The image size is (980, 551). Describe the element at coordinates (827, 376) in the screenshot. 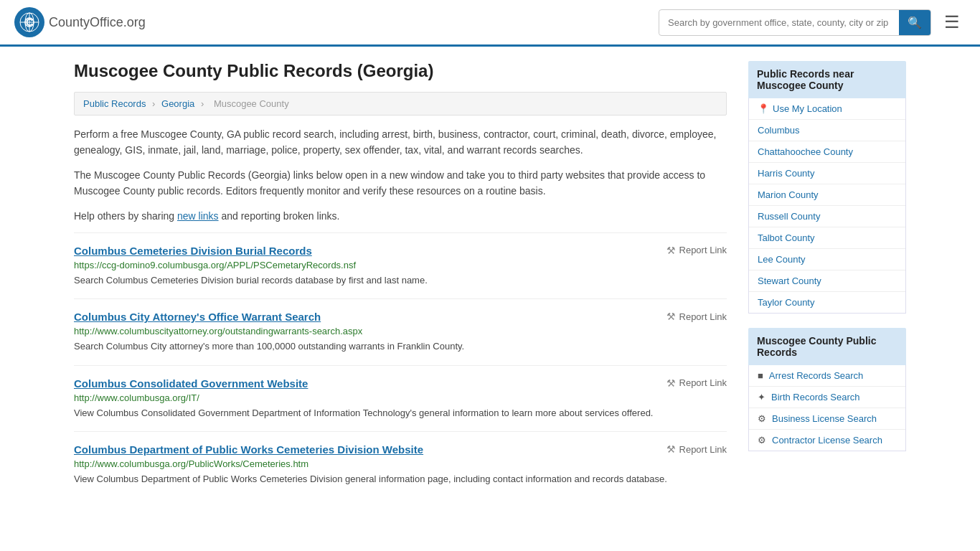

I see `sidebar-record-item: ■ Arrest Records Search` at that location.